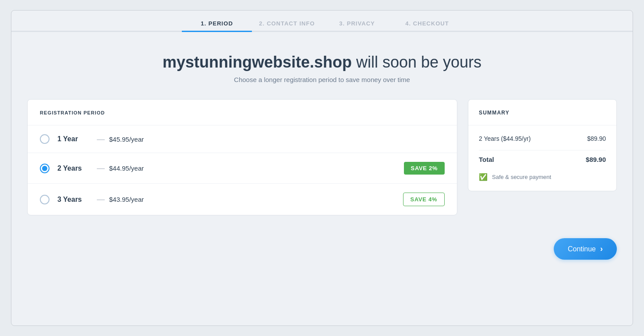 Image resolution: width=644 pixels, height=336 pixels. Describe the element at coordinates (357, 26) in the screenshot. I see `step-privacy-label: 3. PRIVACY` at that location.